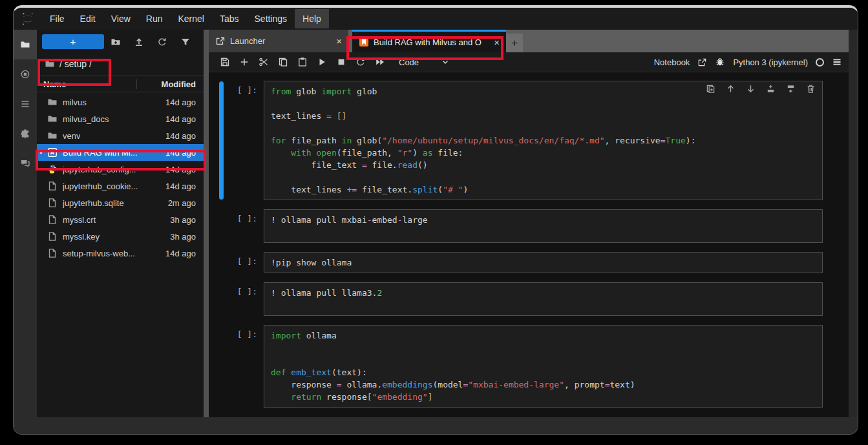 The height and width of the screenshot is (445, 868). What do you see at coordinates (529, 62) in the screenshot?
I see `notebook-toolbar: Code Notebook Python 3 (ipykernel)` at bounding box center [529, 62].